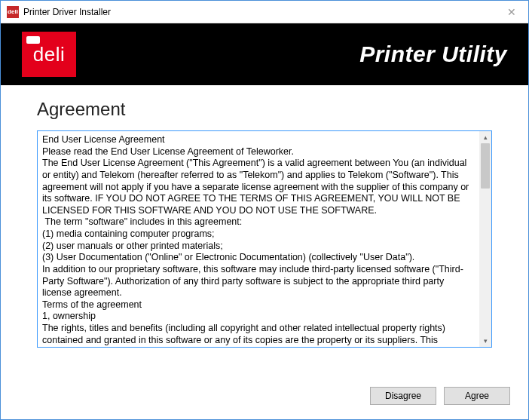 This screenshot has height=420, width=529. What do you see at coordinates (485, 341) in the screenshot?
I see `scroll-down-icon: ▾` at bounding box center [485, 341].